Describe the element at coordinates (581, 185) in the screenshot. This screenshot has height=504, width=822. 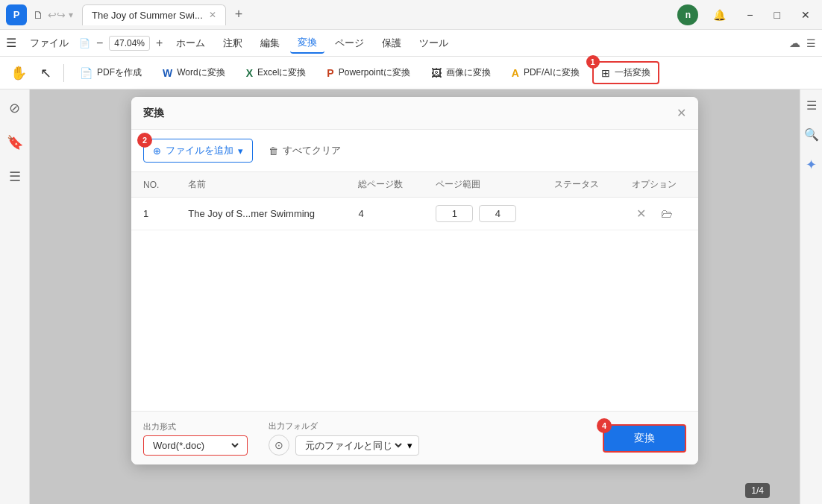
I see `col-status: ステータス` at that location.